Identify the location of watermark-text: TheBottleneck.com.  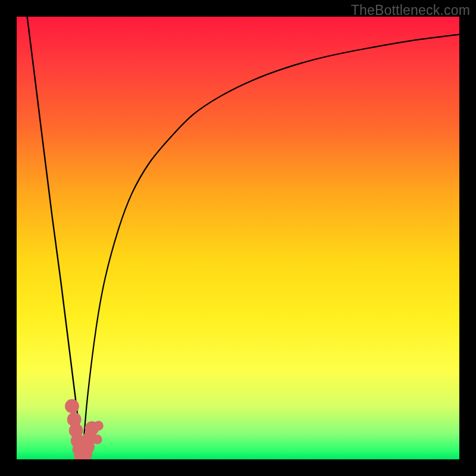
(411, 11).